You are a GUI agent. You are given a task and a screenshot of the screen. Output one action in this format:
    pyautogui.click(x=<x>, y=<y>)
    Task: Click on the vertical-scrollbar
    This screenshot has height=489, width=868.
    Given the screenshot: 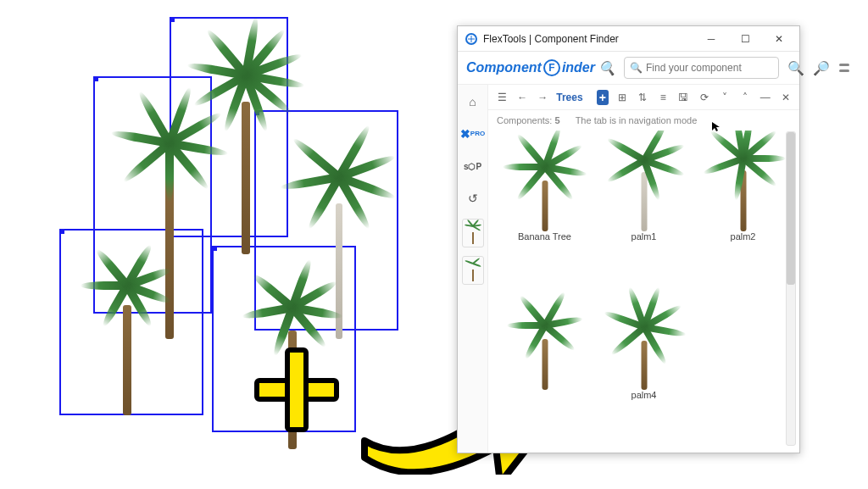 What is the action you would take?
    pyautogui.click(x=791, y=288)
    